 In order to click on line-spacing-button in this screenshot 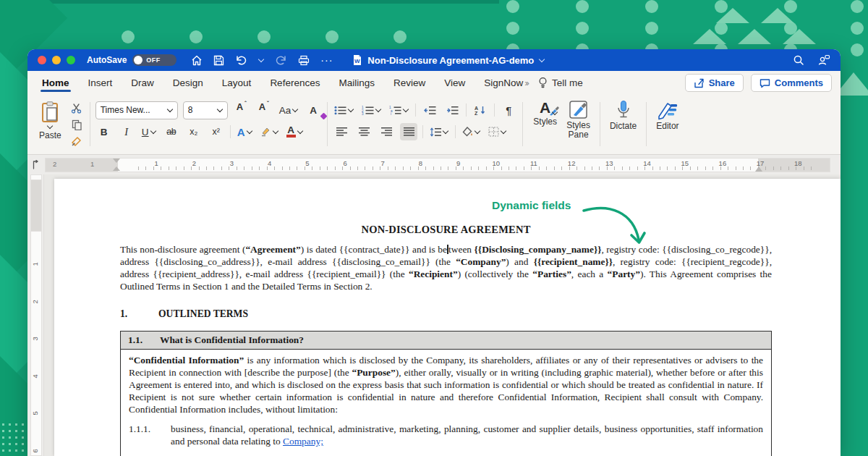, I will do `click(439, 132)`.